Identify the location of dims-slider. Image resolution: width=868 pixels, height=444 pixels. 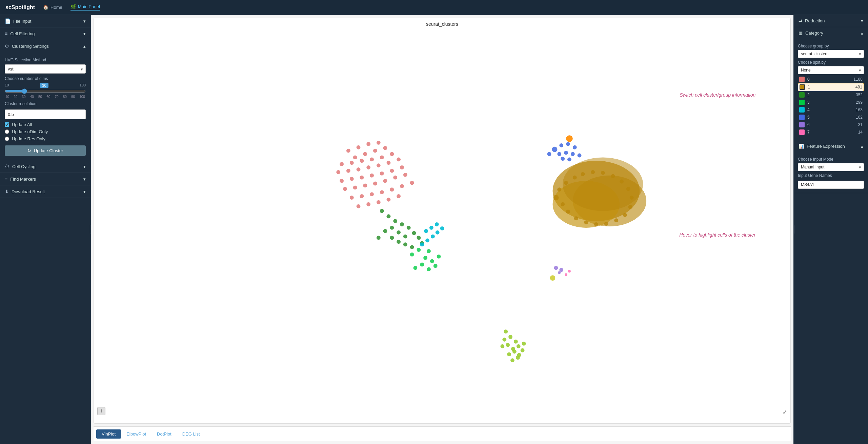
(45, 91).